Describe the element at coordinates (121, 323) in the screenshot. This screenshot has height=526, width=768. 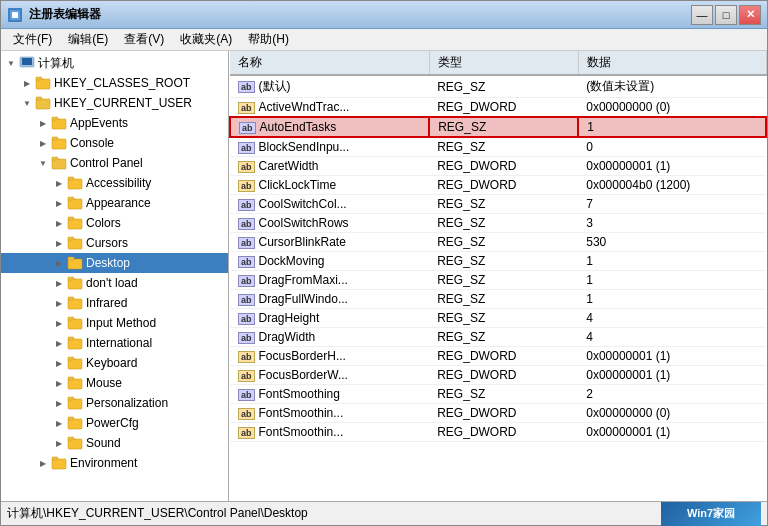
I see `tree-label: Input Method` at that location.